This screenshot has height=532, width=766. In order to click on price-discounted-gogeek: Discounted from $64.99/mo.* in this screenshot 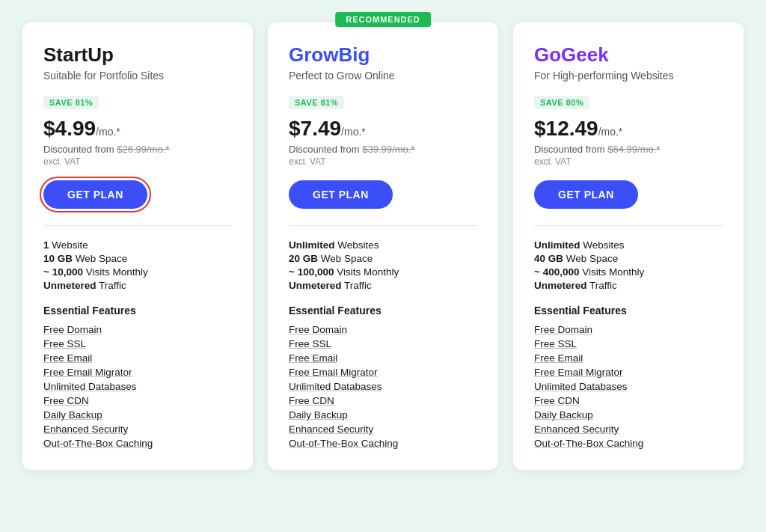, I will do `click(628, 150)`.